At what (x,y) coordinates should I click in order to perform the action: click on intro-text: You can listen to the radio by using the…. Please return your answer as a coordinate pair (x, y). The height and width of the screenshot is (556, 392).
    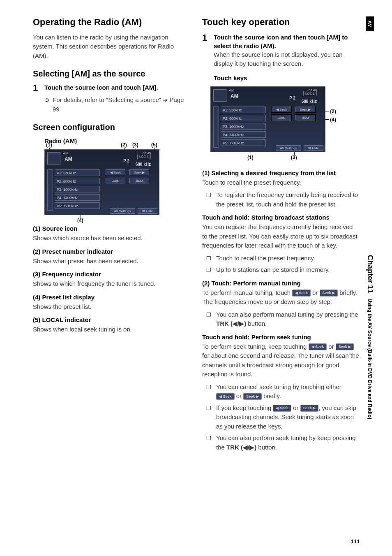
    Looking at the image, I should click on (111, 47).